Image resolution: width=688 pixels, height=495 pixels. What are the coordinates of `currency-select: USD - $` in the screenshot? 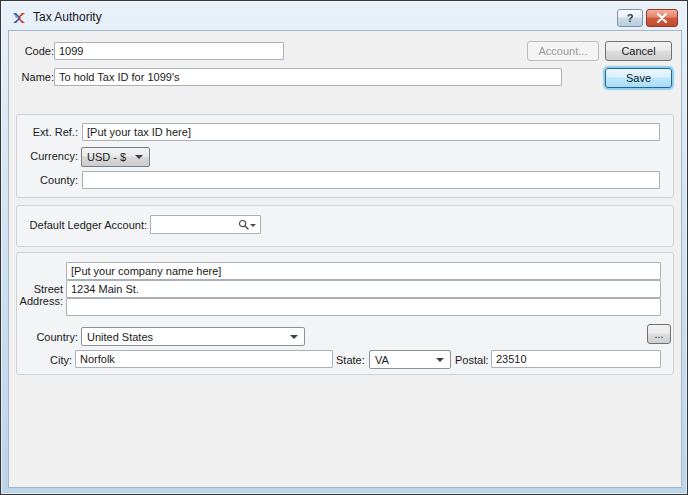 It's located at (116, 157).